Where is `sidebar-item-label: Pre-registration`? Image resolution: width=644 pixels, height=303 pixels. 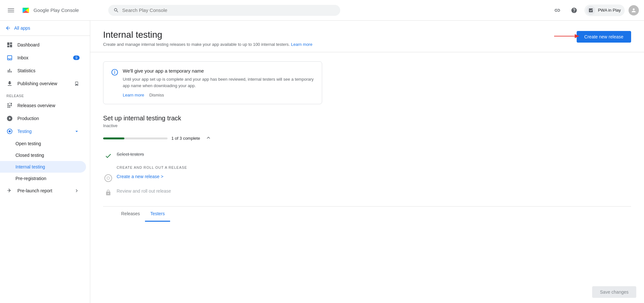 sidebar-item-label: Pre-registration is located at coordinates (31, 178).